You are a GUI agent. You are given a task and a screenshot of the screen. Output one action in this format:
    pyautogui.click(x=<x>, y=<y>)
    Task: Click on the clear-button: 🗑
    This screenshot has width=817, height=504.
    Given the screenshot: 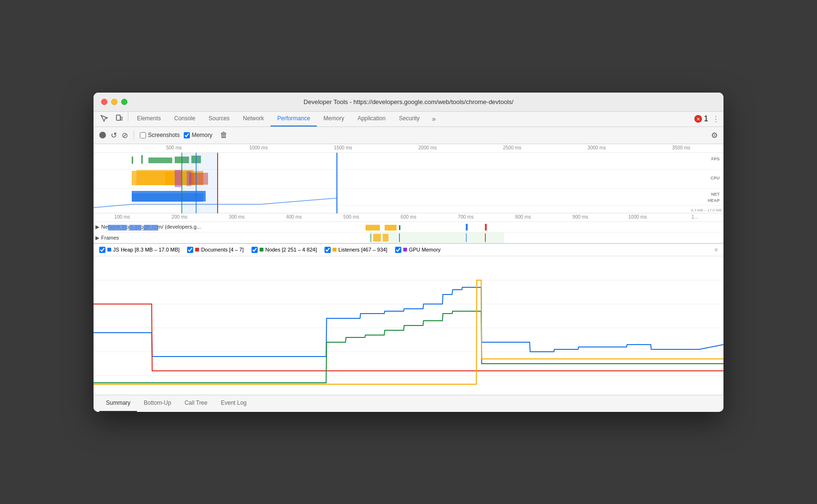 What is the action you would take?
    pyautogui.click(x=224, y=135)
    